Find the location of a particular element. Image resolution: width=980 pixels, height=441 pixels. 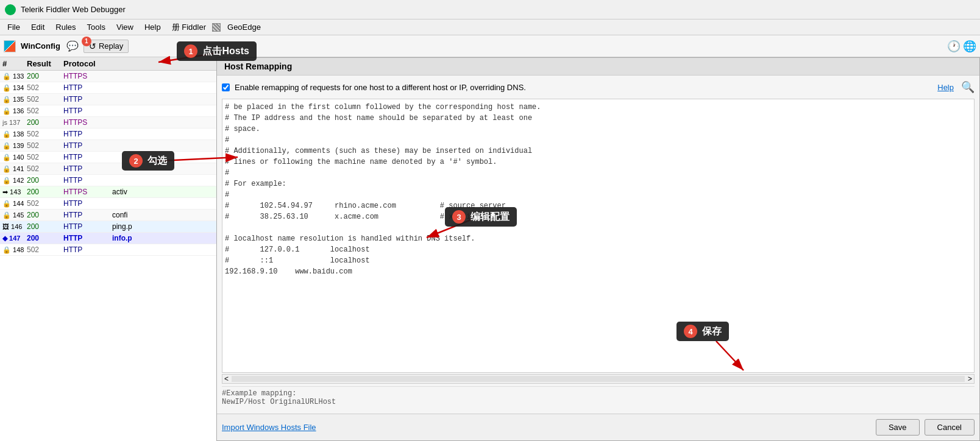

table-row: 🔒 133 200 HTTPS is located at coordinates (110, 77).